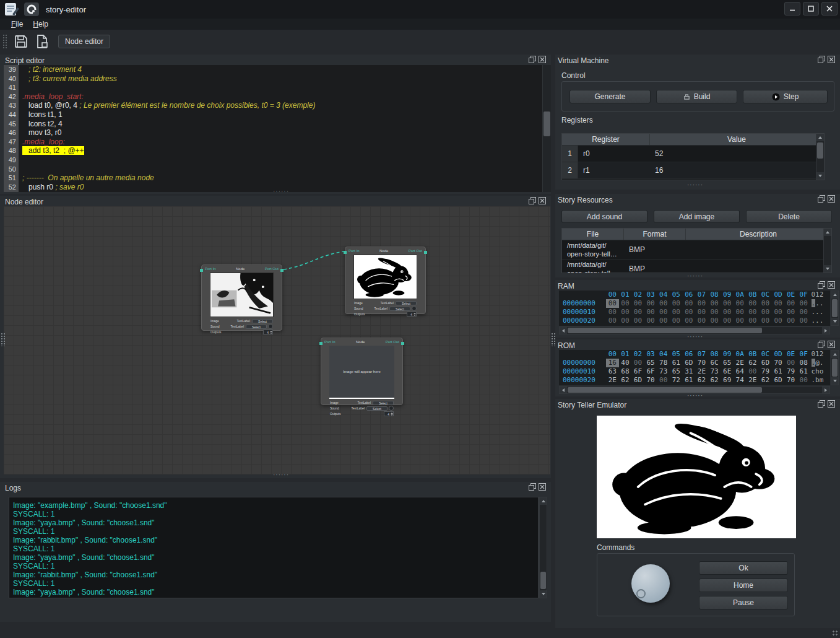 The image size is (840, 638). Describe the element at coordinates (695, 380) in the screenshot. I see `hex-row: 000000202E626D70007261626269742E626D7000…` at that location.